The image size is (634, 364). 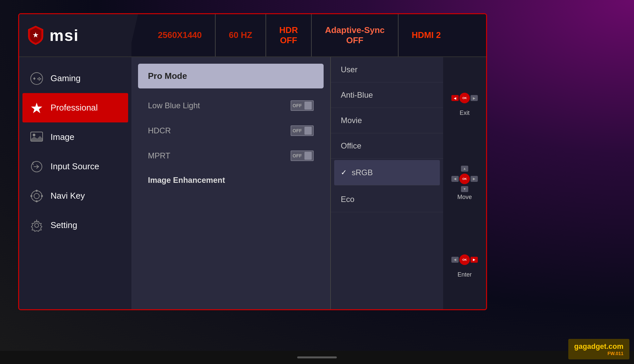 What do you see at coordinates (351, 120) in the screenshot?
I see `right-item-movie-label: Movie` at bounding box center [351, 120].